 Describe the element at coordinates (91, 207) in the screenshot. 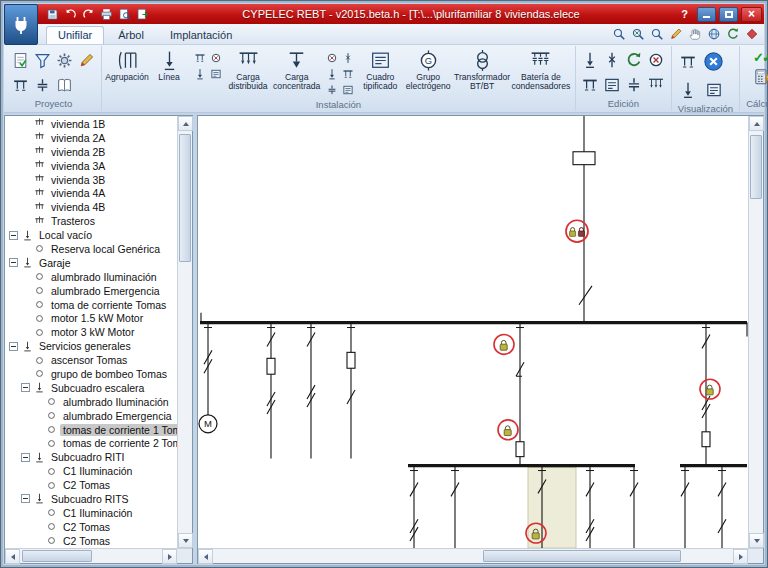

I see `tree-item: vivienda 4B` at that location.